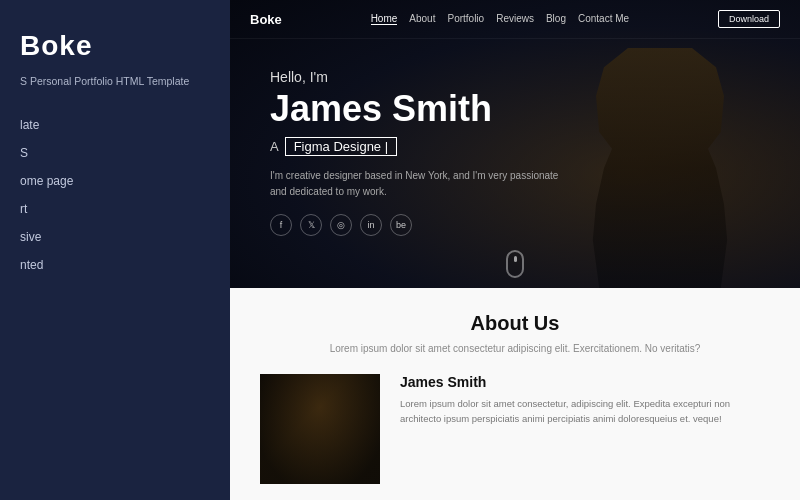  Describe the element at coordinates (515, 77) in the screenshot. I see `hero-greeting: Hello, I'm` at that location.